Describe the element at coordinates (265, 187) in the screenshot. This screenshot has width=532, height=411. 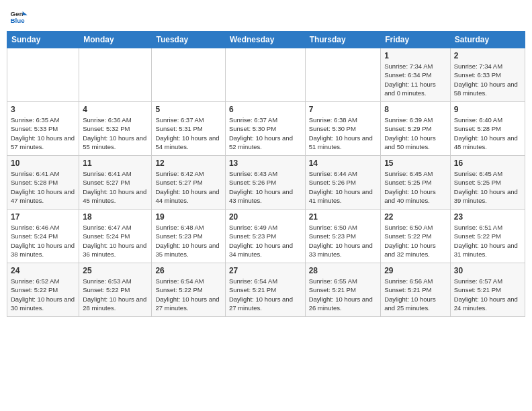
I see `day-info: Sunrise: 6:43 AMSunset: 5:26 PMDaylight:…` at that location.